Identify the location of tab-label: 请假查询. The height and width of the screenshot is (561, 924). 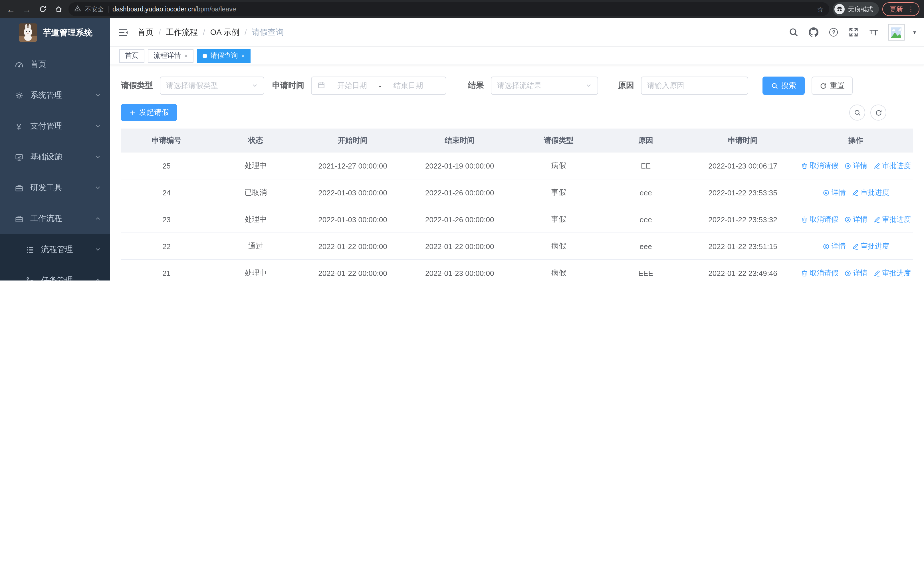
(224, 56).